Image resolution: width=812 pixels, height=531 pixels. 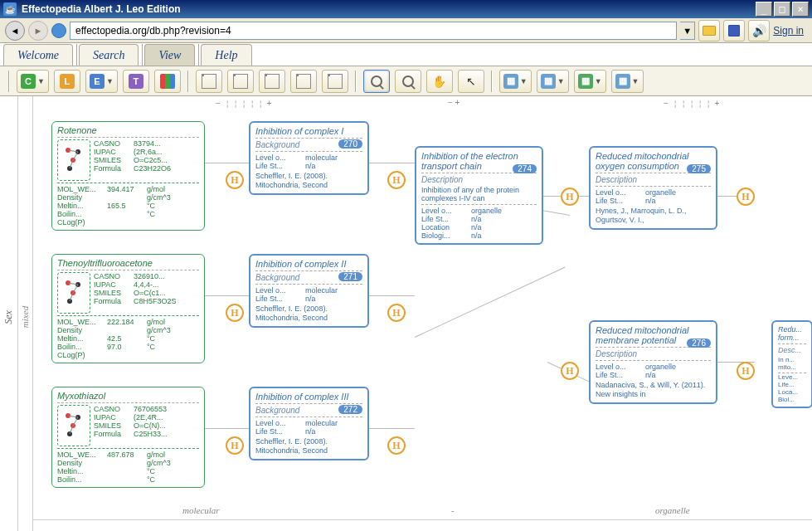 What do you see at coordinates (516, 81) in the screenshot?
I see `view1-button: ▦▼` at bounding box center [516, 81].